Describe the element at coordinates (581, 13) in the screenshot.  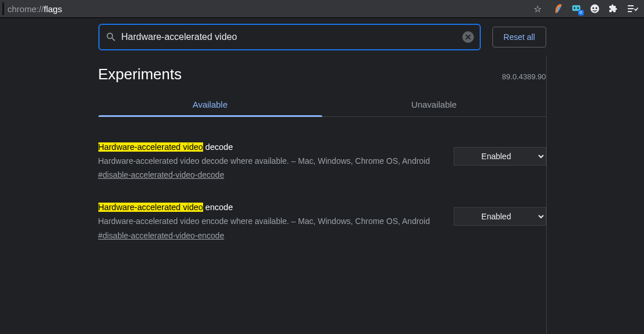
I see `extension-badge-count: 0` at that location.